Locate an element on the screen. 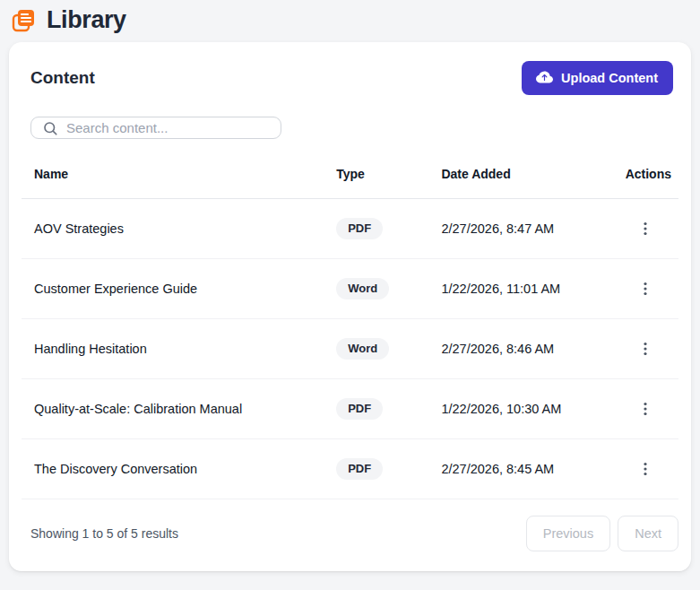 Image resolution: width=700 pixels, height=590 pixels. content-name: Quality-at-Scale: Calibration Manual is located at coordinates (172, 409).